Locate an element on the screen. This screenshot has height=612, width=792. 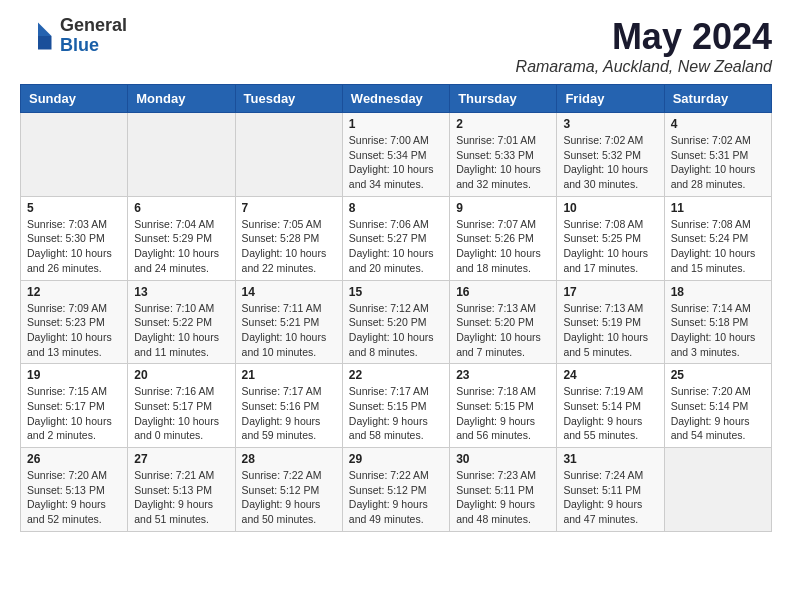
calendar-week-1: 1Sunrise: 7:00 AM Sunset: 5:34 PM Daylig… is located at coordinates (396, 155).